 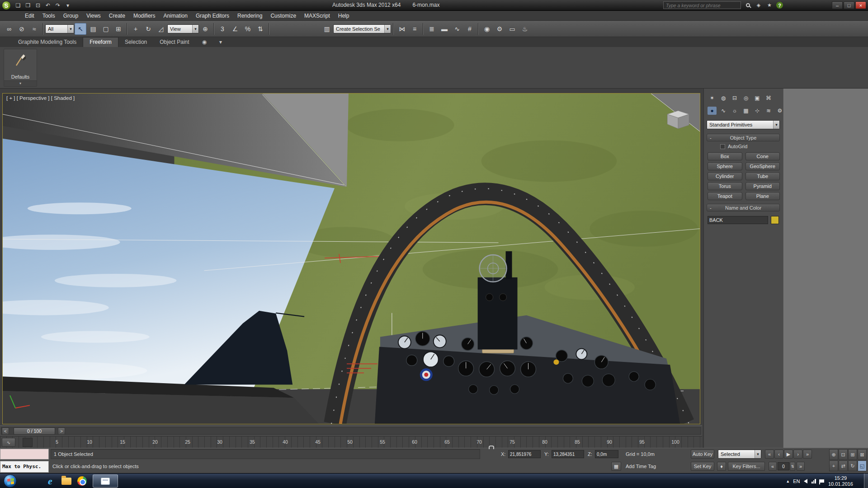 I want to click on infocenter-search-input, so click(x=702, y=5).